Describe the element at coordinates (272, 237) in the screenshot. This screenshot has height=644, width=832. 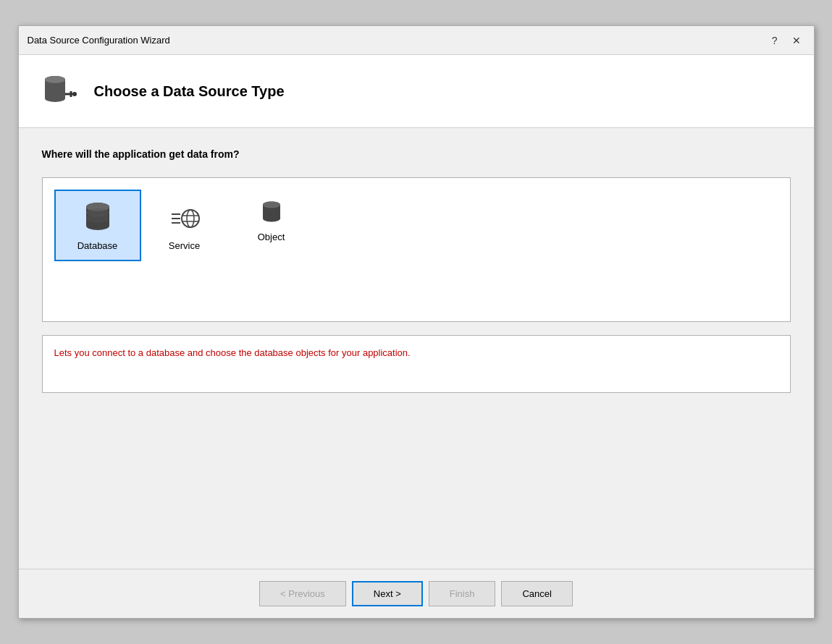
I see `option-object-label: Object` at that location.